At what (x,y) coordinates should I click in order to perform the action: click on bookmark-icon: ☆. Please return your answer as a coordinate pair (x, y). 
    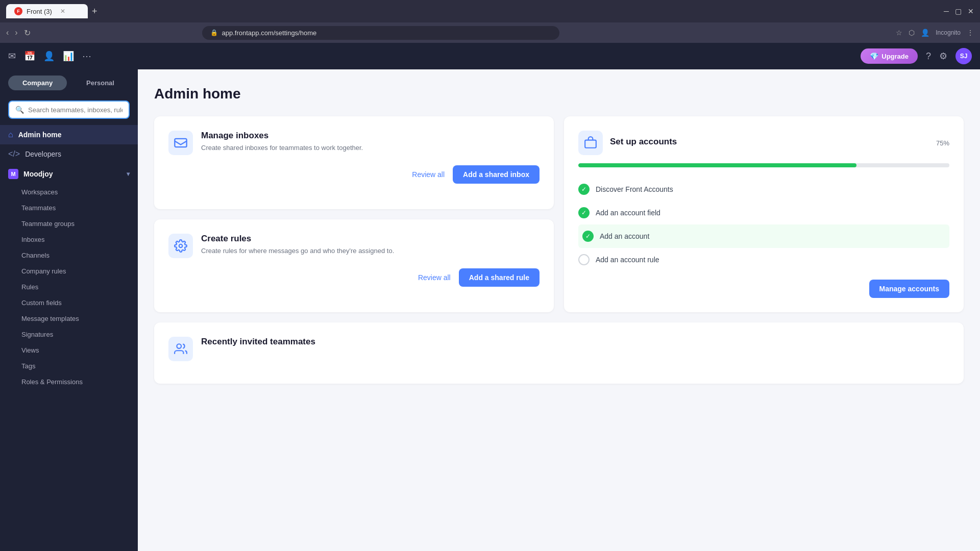
    Looking at the image, I should click on (899, 33).